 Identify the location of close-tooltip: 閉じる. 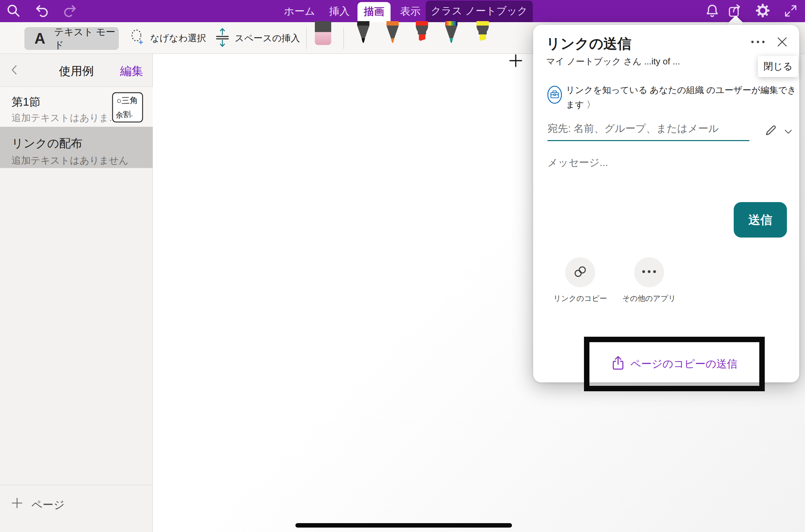
(778, 66).